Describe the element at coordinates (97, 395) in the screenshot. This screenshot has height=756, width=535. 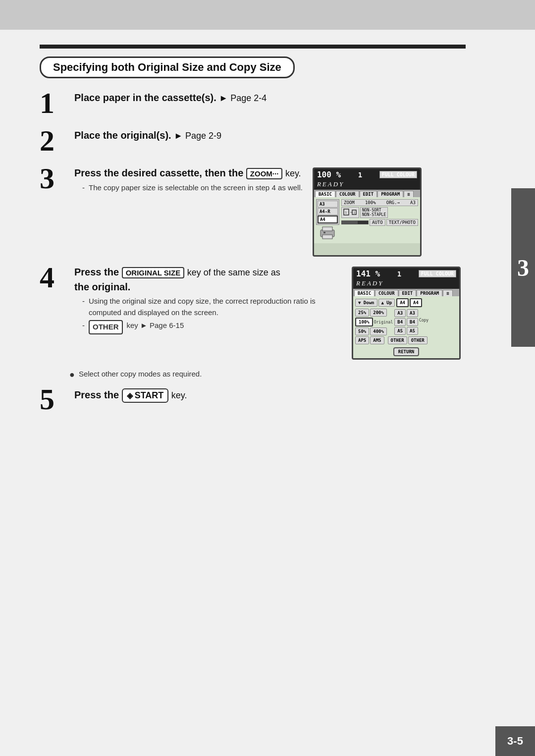
I see `step-5-title-bold: Press the` at that location.